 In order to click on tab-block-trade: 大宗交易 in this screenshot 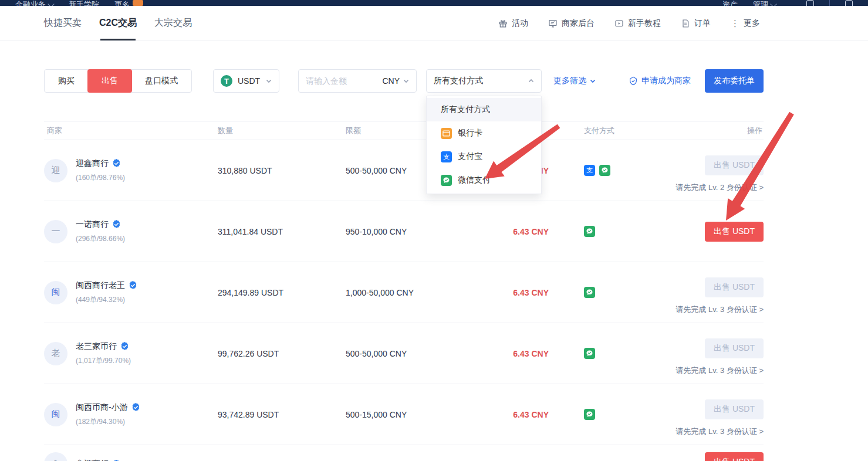, I will do `click(173, 23)`.